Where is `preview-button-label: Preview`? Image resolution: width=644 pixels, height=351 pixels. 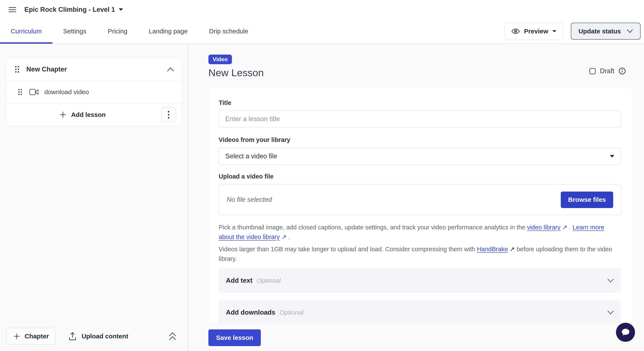
preview-button-label: Preview is located at coordinates (536, 31).